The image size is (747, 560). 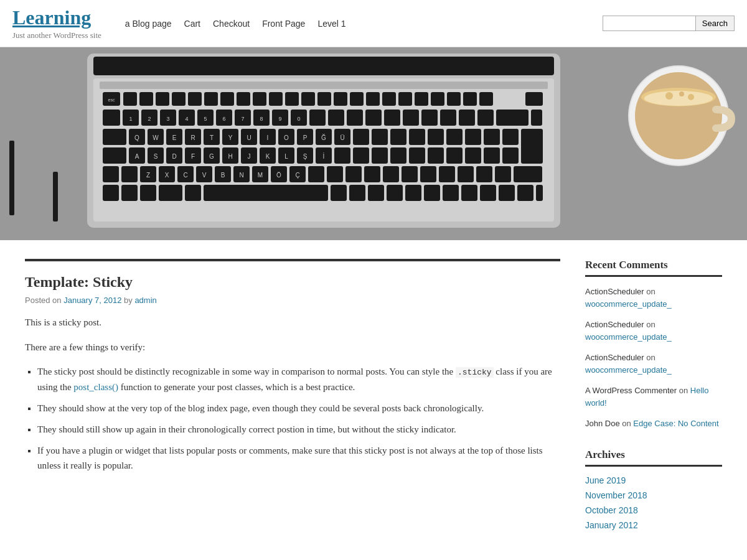 What do you see at coordinates (654, 297) in the screenshot?
I see `comment-item-1: ActionScheduler on woocommerce_update_` at bounding box center [654, 297].